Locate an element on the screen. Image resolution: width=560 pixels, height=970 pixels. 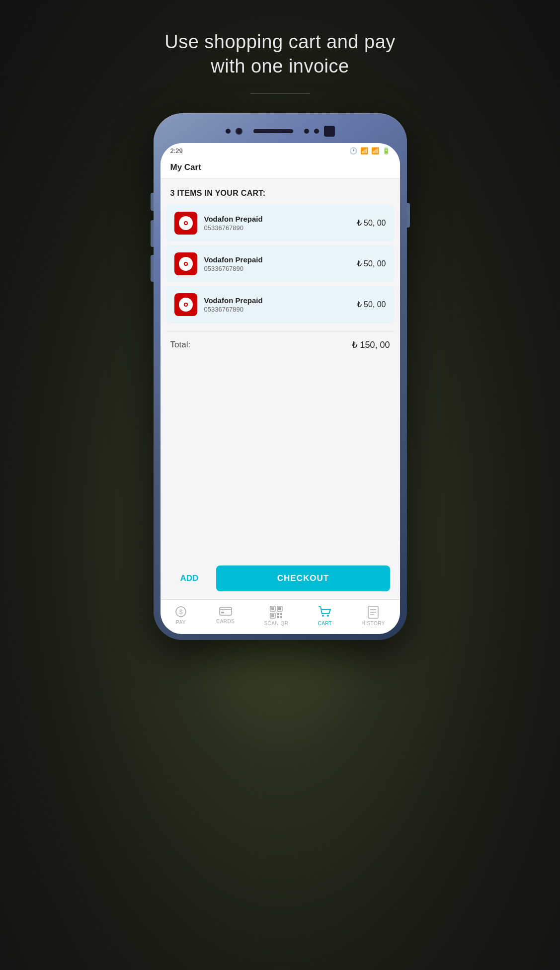
nav-cards: CARDS is located at coordinates (226, 616).